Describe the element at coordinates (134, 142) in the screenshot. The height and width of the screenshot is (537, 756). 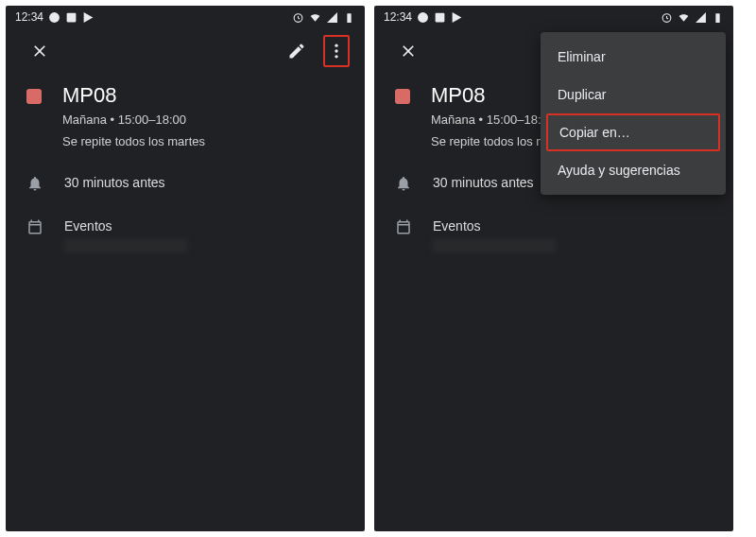
I see `event-recurrence: Se repite todos los martes` at that location.